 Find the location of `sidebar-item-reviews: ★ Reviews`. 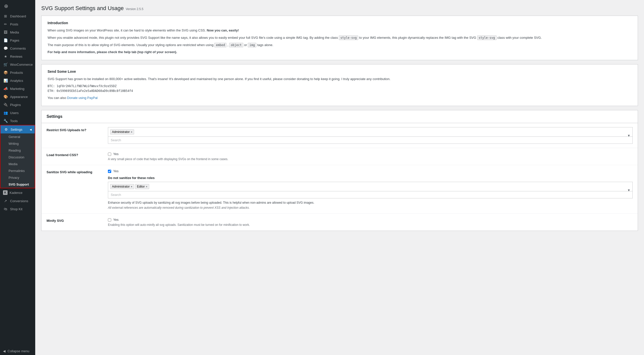

sidebar-item-reviews: ★ Reviews is located at coordinates (18, 56).